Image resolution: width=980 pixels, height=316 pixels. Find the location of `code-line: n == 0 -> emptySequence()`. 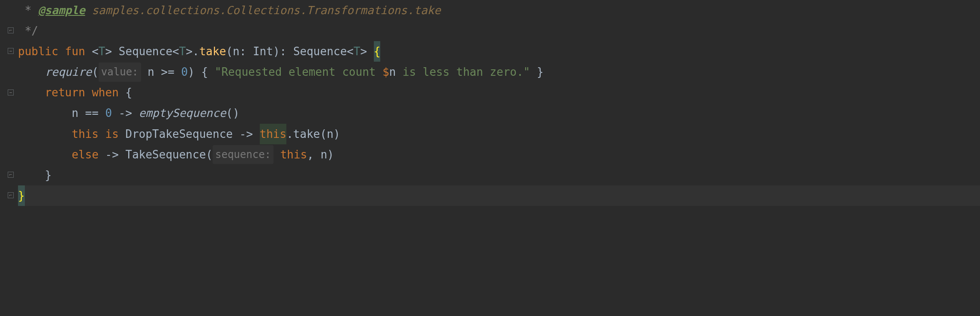

code-line: n == 0 -> emptySequence() is located at coordinates (499, 113).